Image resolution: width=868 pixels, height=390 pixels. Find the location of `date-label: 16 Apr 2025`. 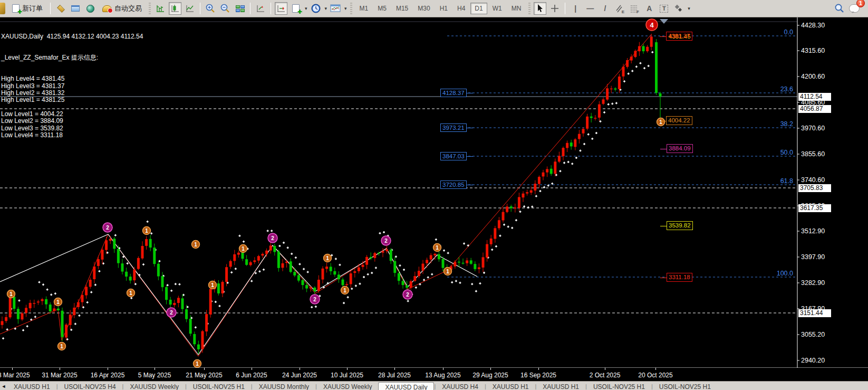

date-label: 16 Apr 2025 is located at coordinates (108, 375).